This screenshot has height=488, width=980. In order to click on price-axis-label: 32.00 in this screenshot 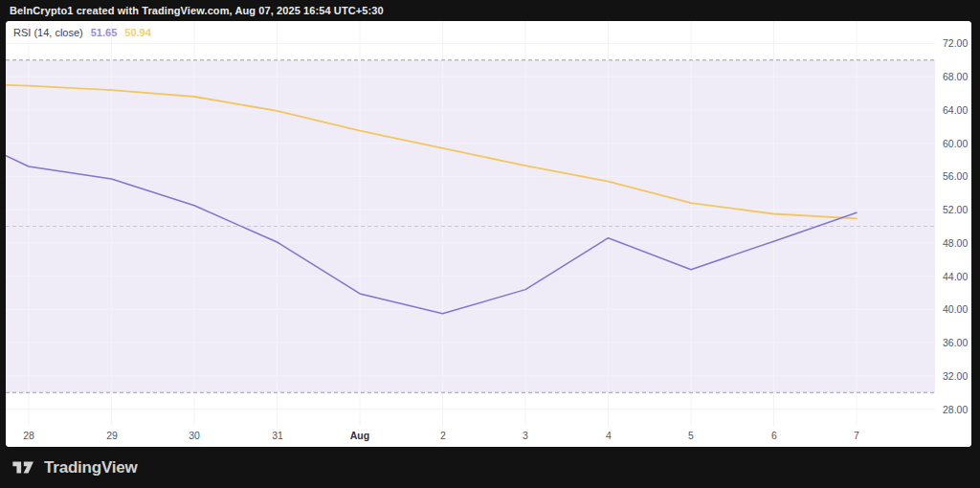, I will do `click(957, 376)`.